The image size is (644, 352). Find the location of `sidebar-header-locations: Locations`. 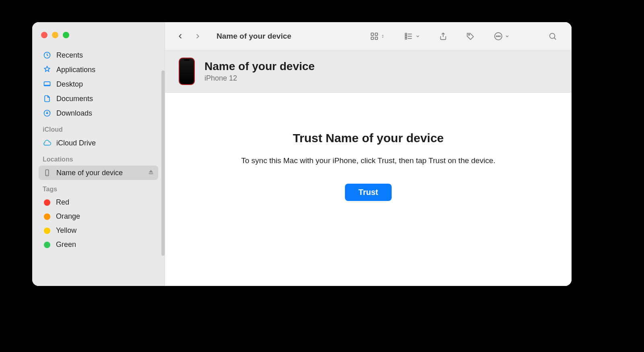

sidebar-header-locations: Locations is located at coordinates (101, 159).